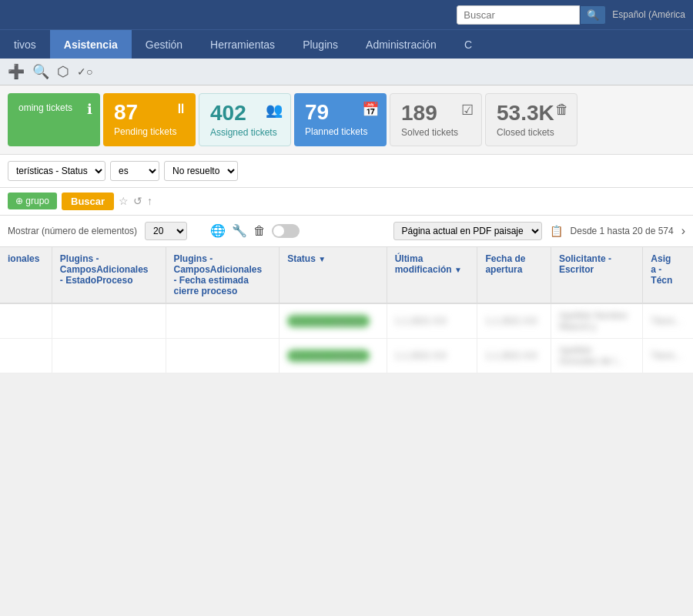 Image resolution: width=693 pixels, height=616 pixels. Describe the element at coordinates (562, 109) in the screenshot. I see `trash-icon: 🗑` at that location.